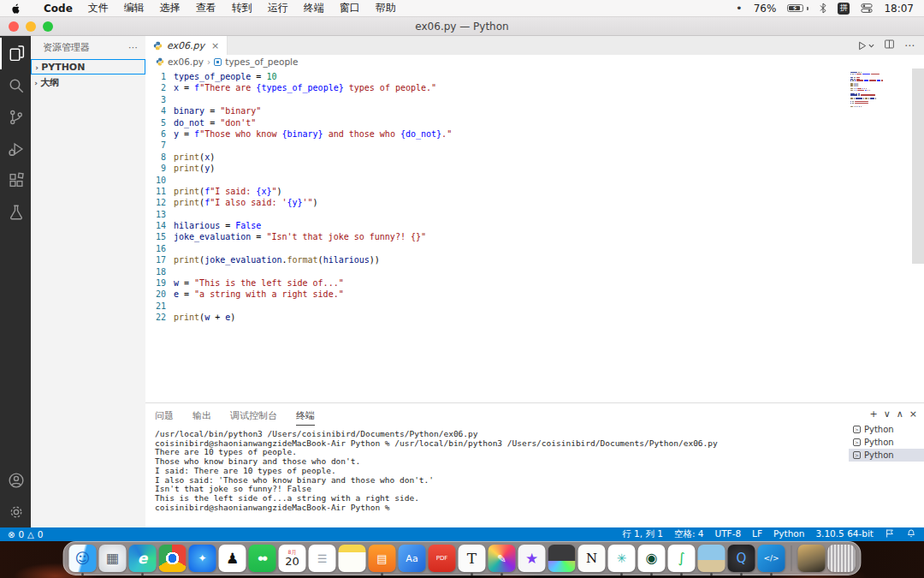 This screenshot has width=924, height=578. What do you see at coordinates (535, 134) in the screenshot?
I see `code-line: 6y = f"Those who know {binary} and those…` at bounding box center [535, 134].